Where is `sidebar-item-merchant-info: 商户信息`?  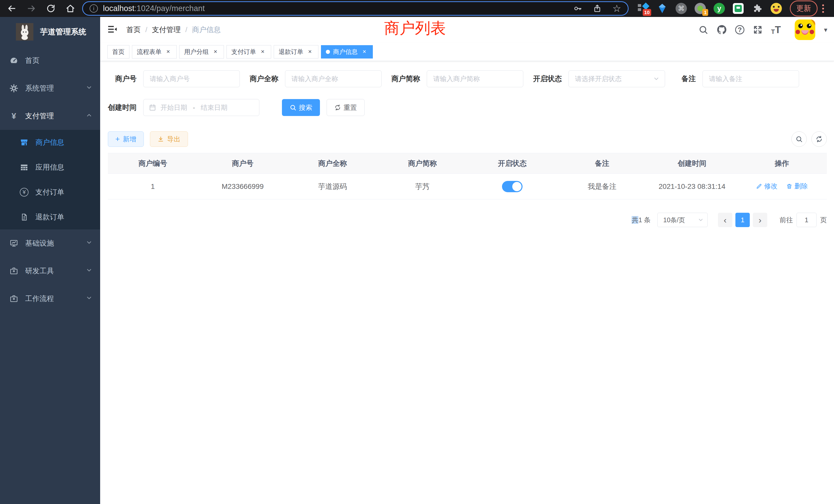
sidebar-item-merchant-info: 商户信息 is located at coordinates (50, 142).